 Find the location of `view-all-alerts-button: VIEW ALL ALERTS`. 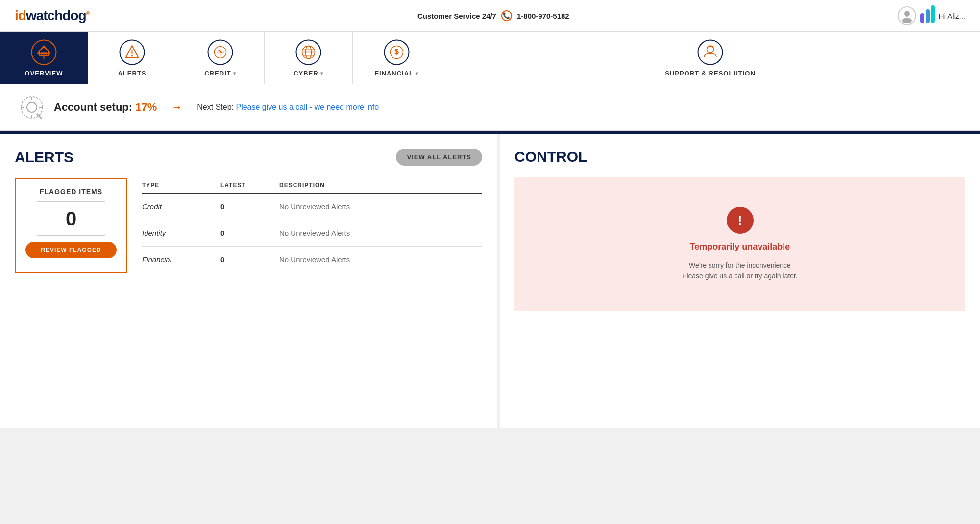

view-all-alerts-button: VIEW ALL ALERTS is located at coordinates (439, 157).